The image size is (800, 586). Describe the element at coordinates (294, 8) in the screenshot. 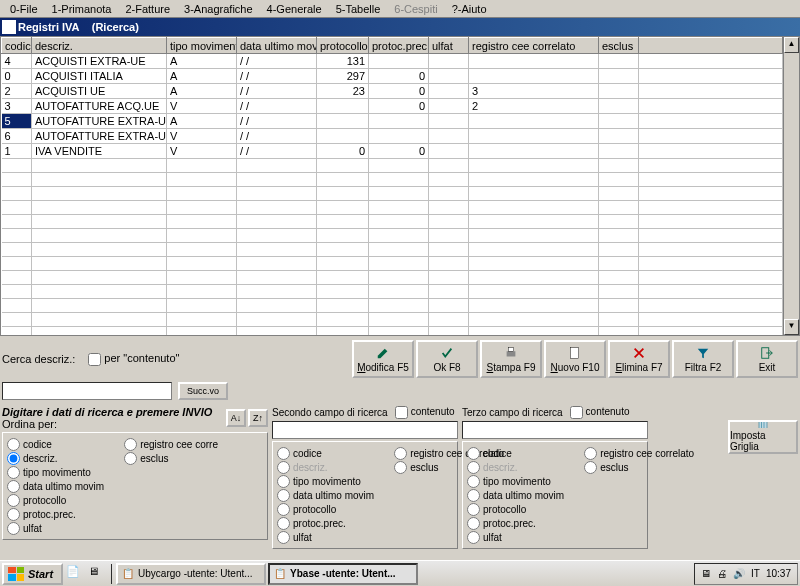

I see `menu-item: 4-Generale` at that location.